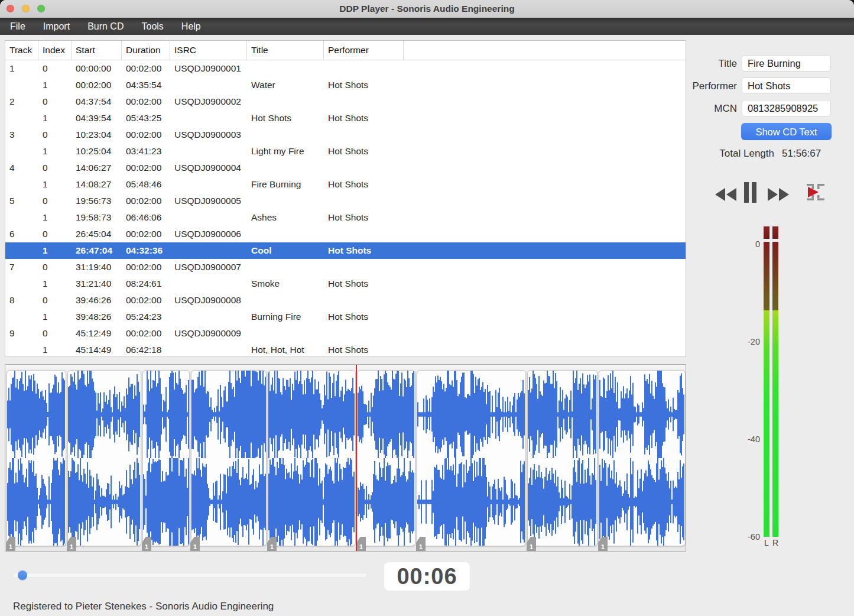  I want to click on table-row: 104:39:5405:43:25Hot ShotsHot Shots, so click(345, 118).